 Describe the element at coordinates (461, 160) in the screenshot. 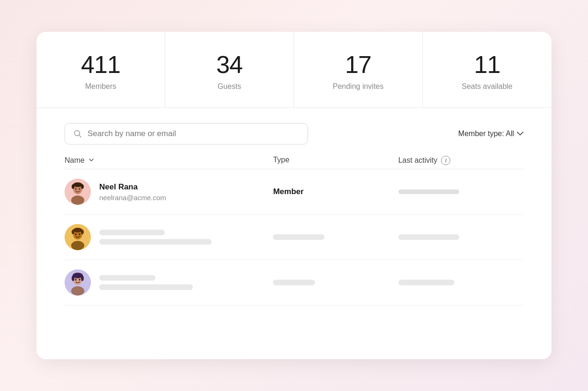

I see `column-activity-header: Last activity i` at that location.